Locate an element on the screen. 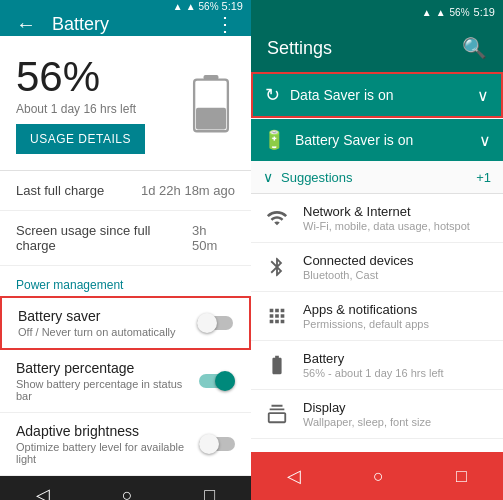 This screenshot has height=500, width=503. adaptive-brightness-subtitle: Optimize battery level for available lig… is located at coordinates (108, 453).